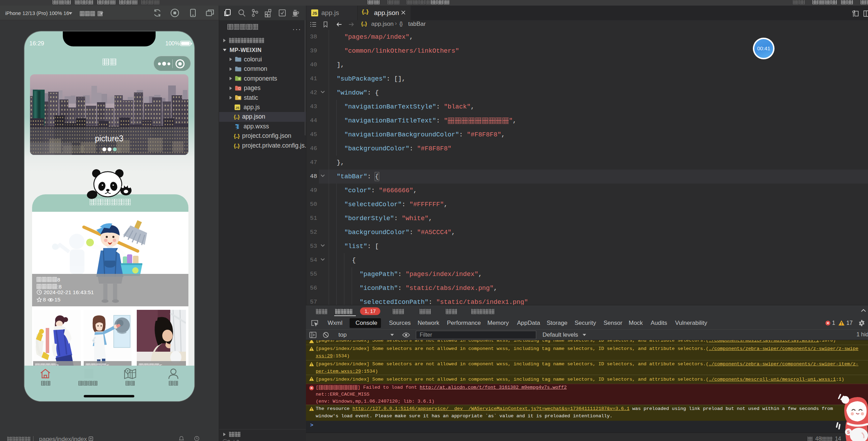 This screenshot has height=441, width=868. Describe the element at coordinates (848, 432) in the screenshot. I see `svg-text: S` at that location.